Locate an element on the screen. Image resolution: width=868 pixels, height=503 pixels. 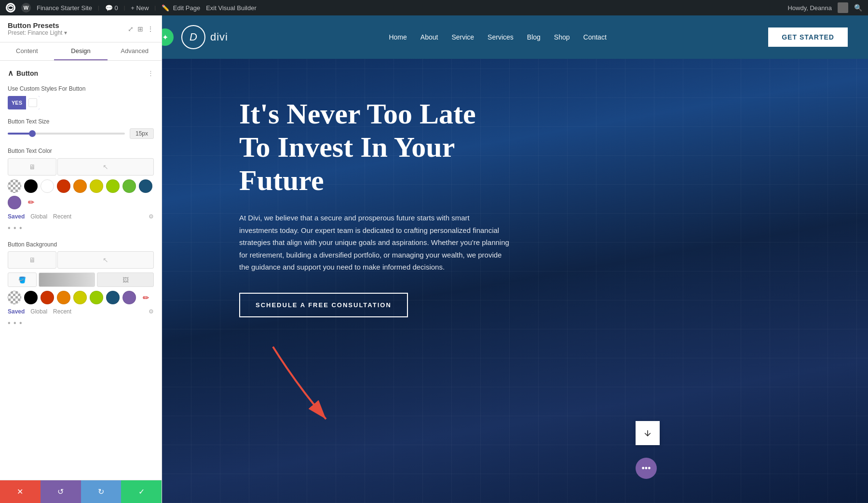
section-collapse-icon: ∧ is located at coordinates (11, 73).